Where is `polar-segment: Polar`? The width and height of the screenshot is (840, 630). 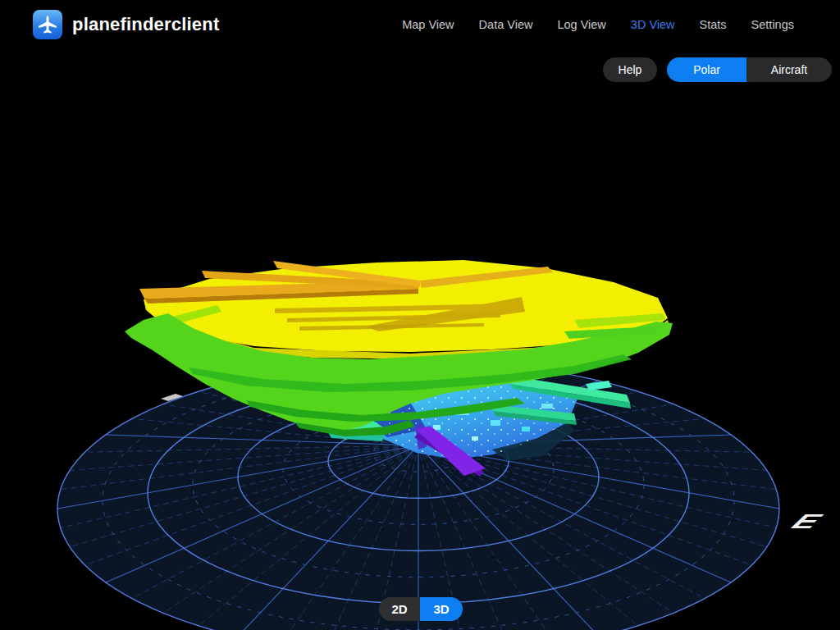 polar-segment: Polar is located at coordinates (707, 70).